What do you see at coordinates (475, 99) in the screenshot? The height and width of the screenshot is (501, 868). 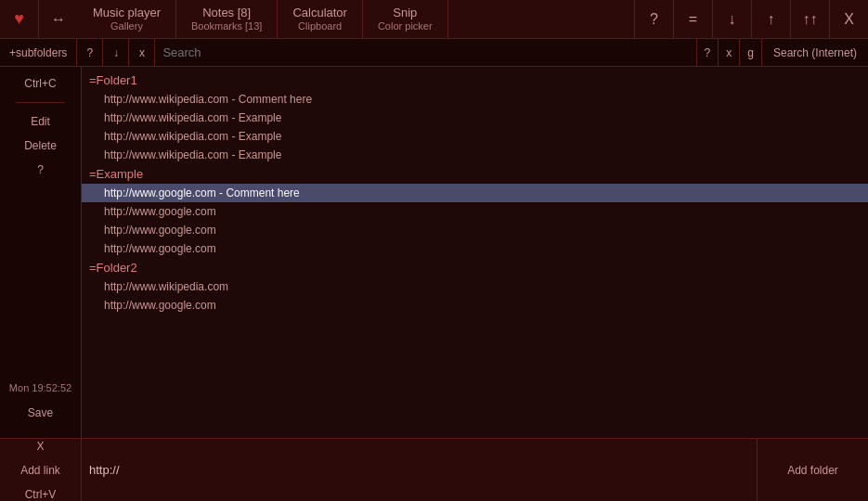 I see `list-item: http://www.wikipedia.com - Comment here` at bounding box center [475, 99].